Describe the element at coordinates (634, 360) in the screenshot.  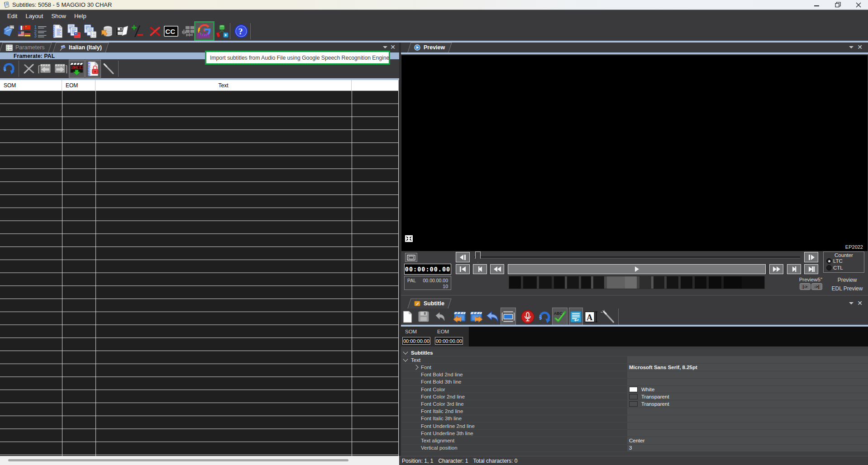
I see `property-row-text: Text` at that location.